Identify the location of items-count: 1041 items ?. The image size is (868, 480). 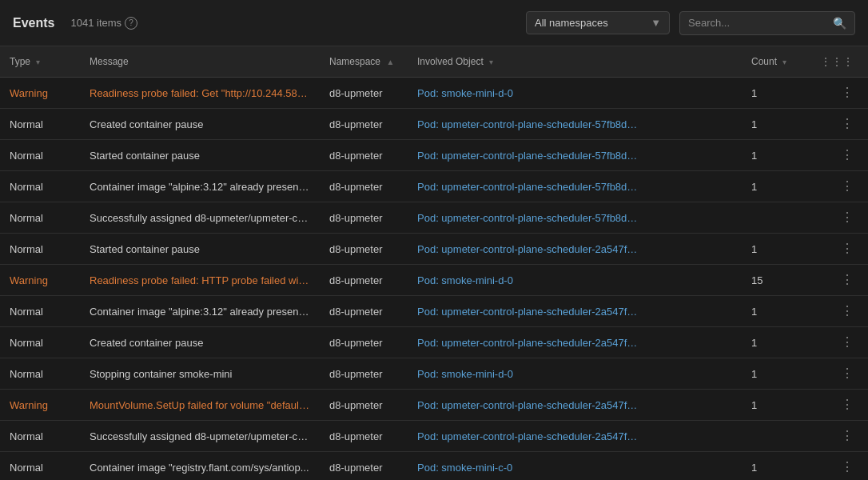
(104, 23).